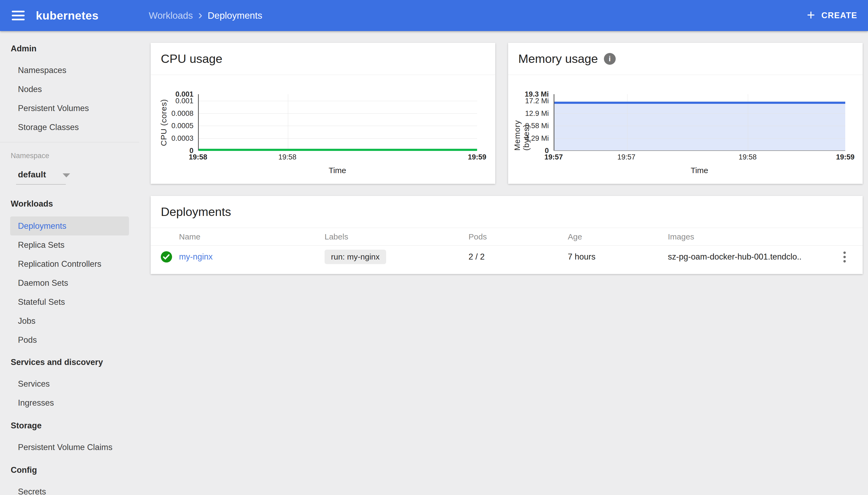 Image resolution: width=868 pixels, height=495 pixels. What do you see at coordinates (169, 257) in the screenshot?
I see `status-cell` at bounding box center [169, 257].